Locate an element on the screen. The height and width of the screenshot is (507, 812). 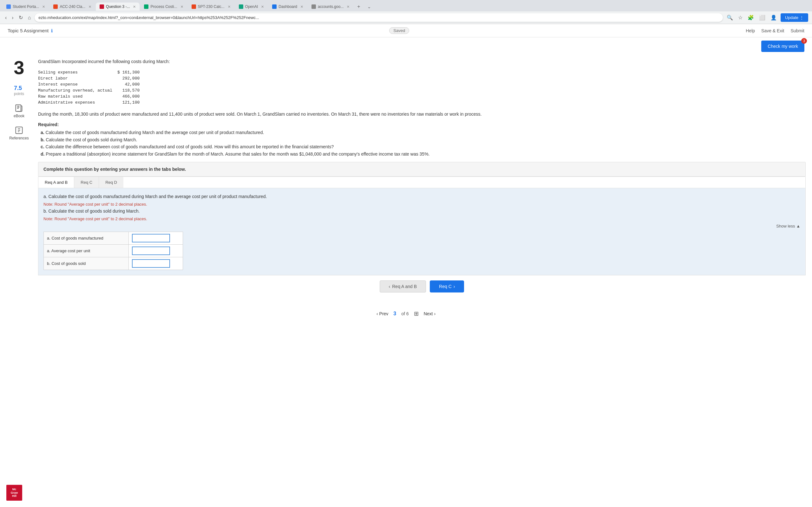
tab-student-portal: Student Porta... ✕ is located at coordinates (26, 7).